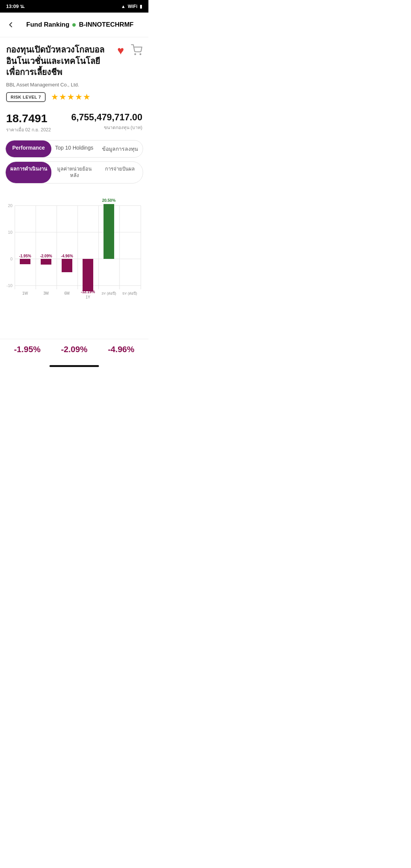 The image size is (411, 868). I want to click on price-left: 18.7491 ราคาเมื่อ 02 ก.ย. 2022, so click(29, 123).